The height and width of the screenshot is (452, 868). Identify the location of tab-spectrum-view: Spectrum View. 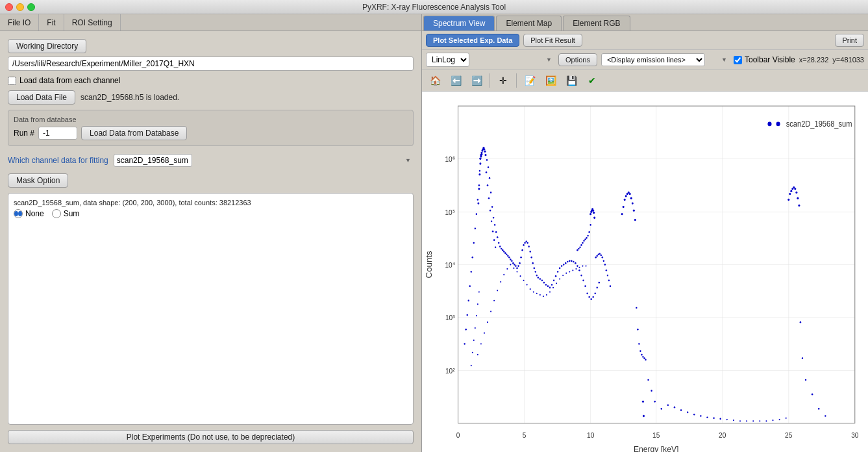
(459, 23).